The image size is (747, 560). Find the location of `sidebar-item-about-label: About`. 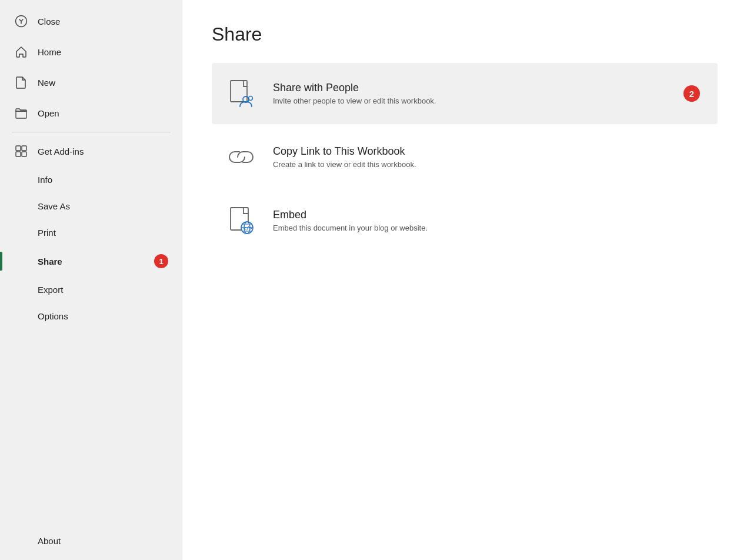

sidebar-item-about-label: About is located at coordinates (103, 541).